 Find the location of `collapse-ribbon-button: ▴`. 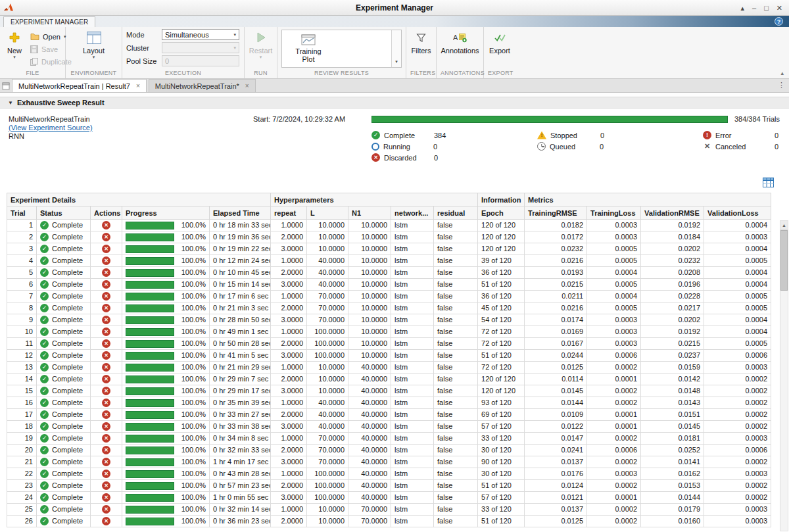

collapse-ribbon-button: ▴ is located at coordinates (782, 73).